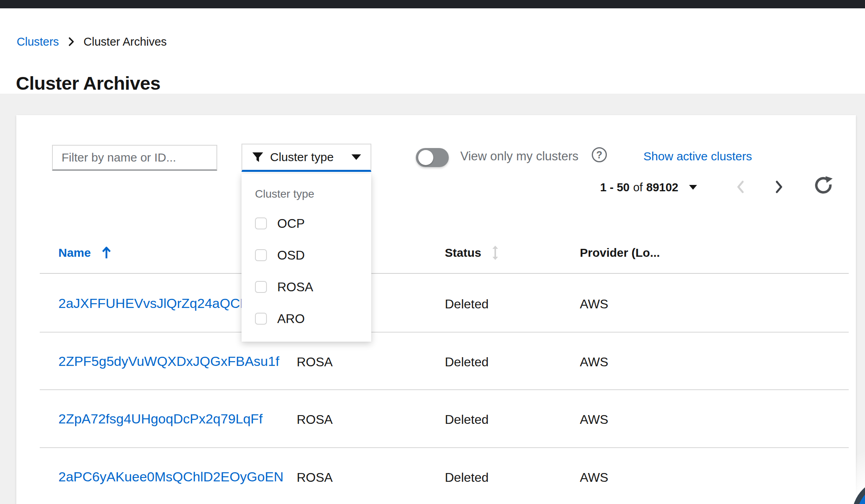  I want to click on column-header-name-label: Name, so click(75, 253).